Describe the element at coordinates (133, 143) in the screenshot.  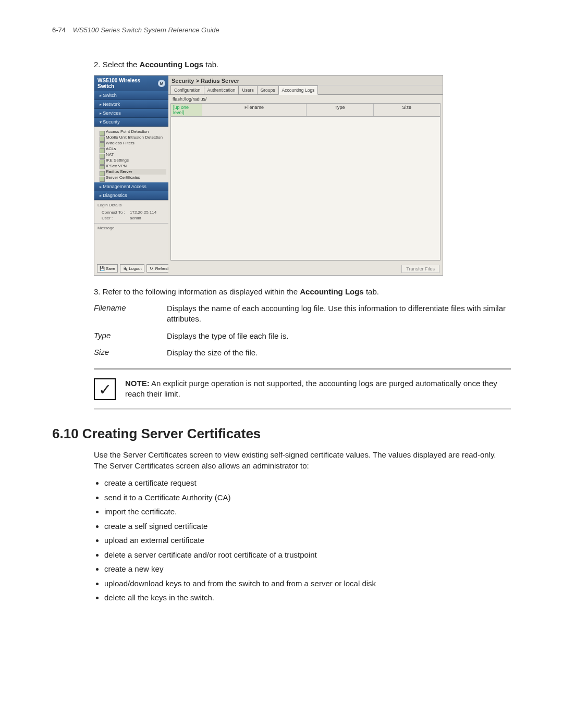
I see `tree-wireless-filters: Wireless Filters` at that location.